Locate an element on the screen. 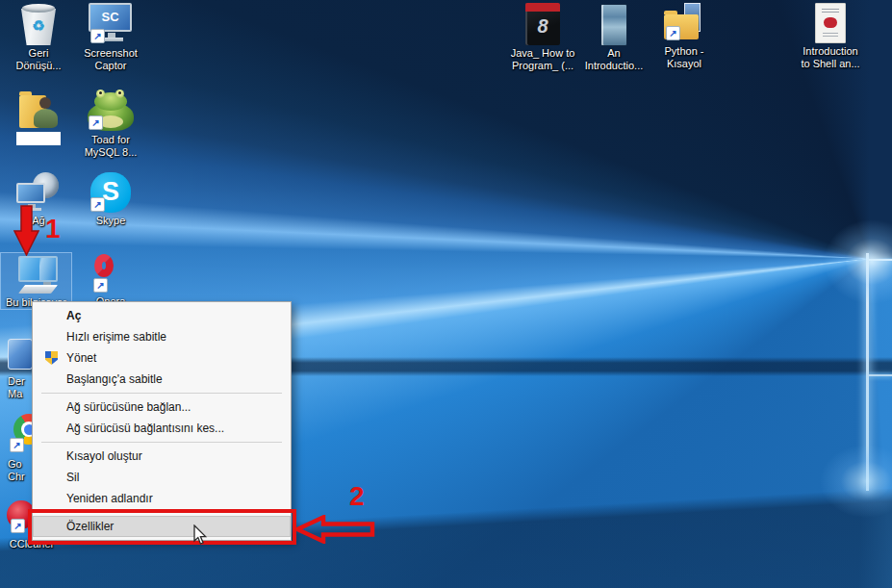 Image resolution: width=892 pixels, height=588 pixels. opera-icon: ↗ is located at coordinates (111, 273).